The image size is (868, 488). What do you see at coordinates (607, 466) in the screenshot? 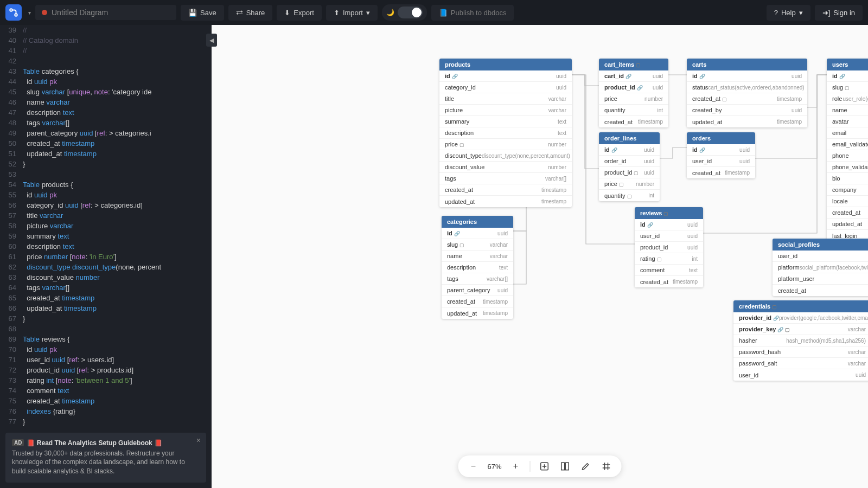
I see `grid-button` at bounding box center [607, 466].